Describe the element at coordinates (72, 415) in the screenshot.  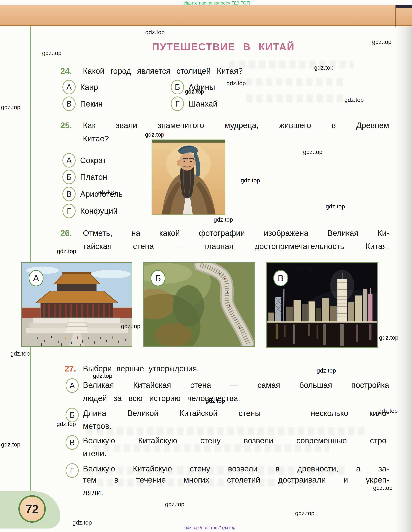
I see `q27-option-b-circle: Б` at that location.